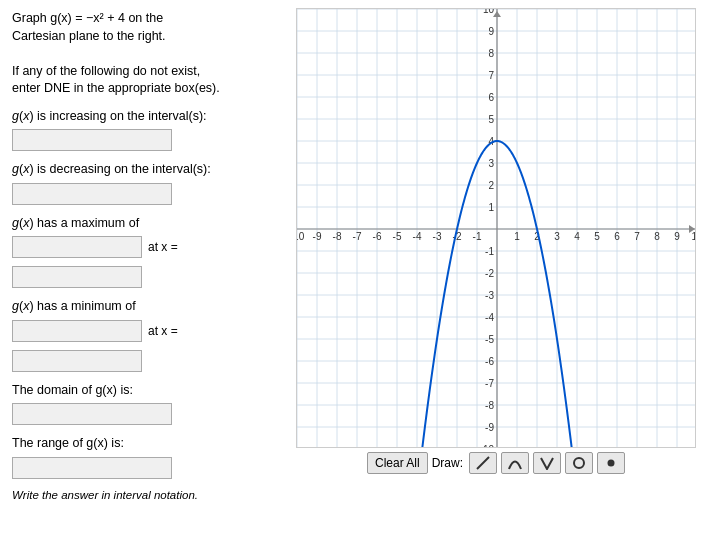 The image size is (706, 534). I want to click on circle-tool-button, so click(579, 463).